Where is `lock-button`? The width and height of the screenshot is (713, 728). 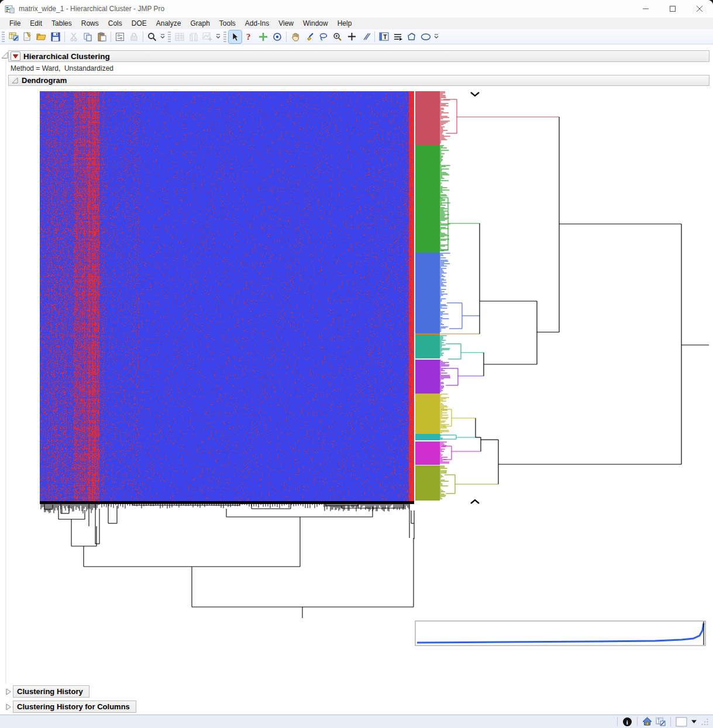 lock-button is located at coordinates (134, 37).